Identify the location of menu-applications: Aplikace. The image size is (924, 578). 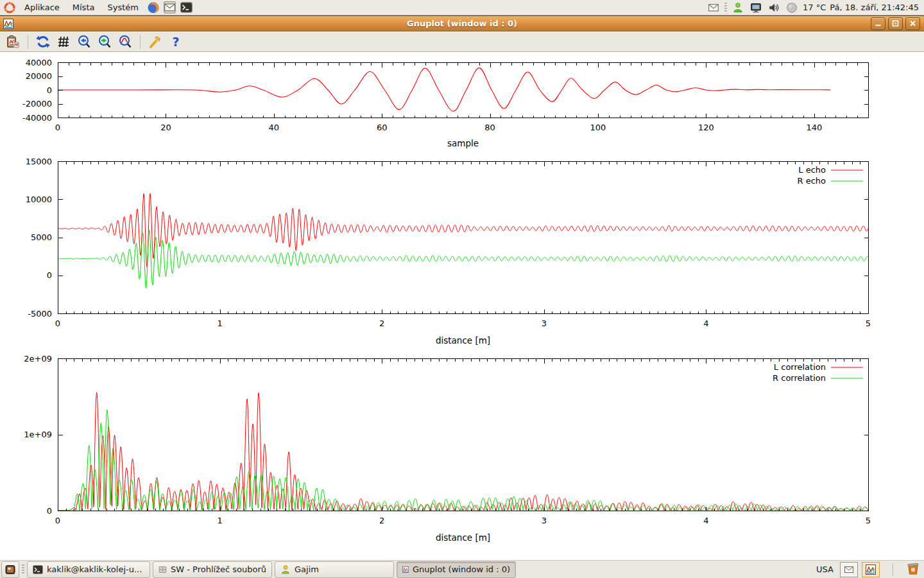
(42, 8).